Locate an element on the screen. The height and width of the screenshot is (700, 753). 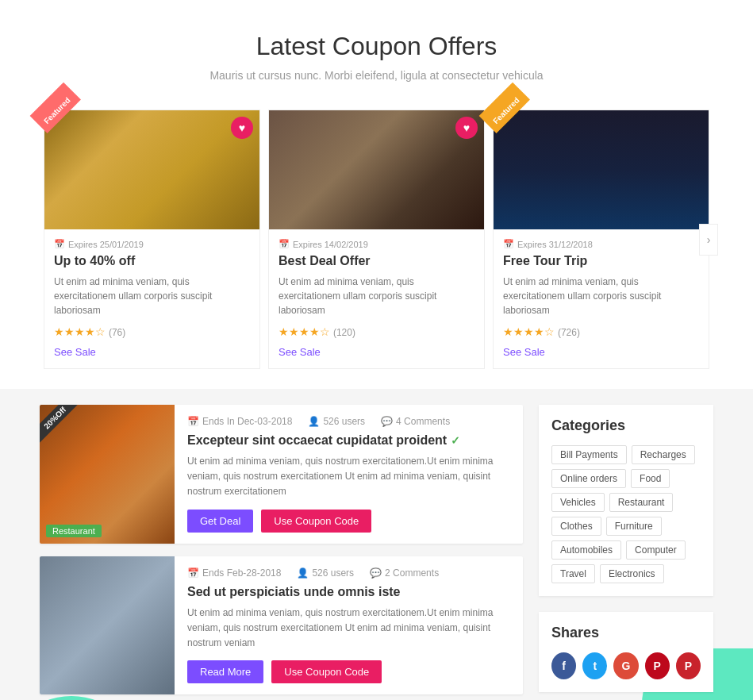
coupon-1-desc: Ut enim ad minima veniam, quis nostrum e… is located at coordinates (349, 477).